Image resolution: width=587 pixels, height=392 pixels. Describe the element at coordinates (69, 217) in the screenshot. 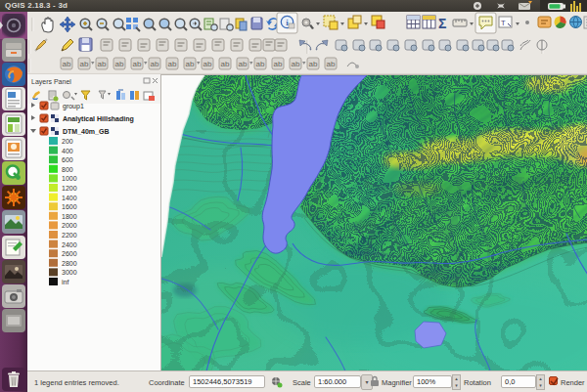

I see `svg-text: 1800` at that location.